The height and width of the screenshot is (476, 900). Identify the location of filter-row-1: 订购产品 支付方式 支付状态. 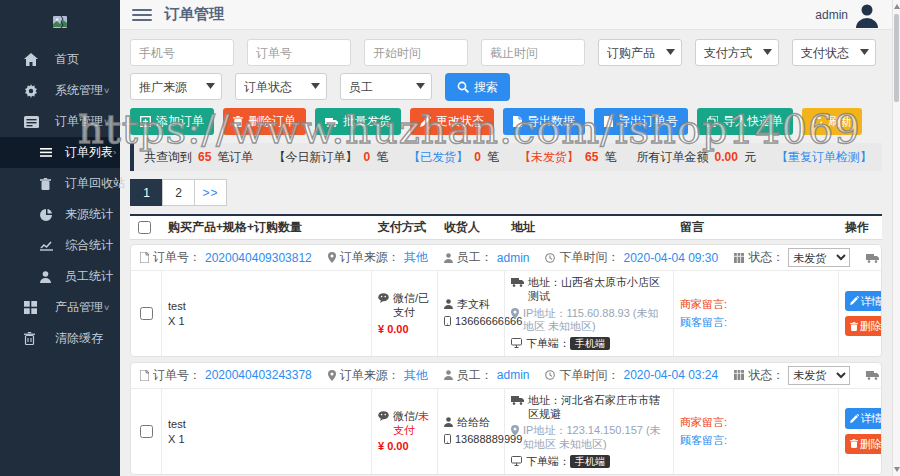
(506, 52).